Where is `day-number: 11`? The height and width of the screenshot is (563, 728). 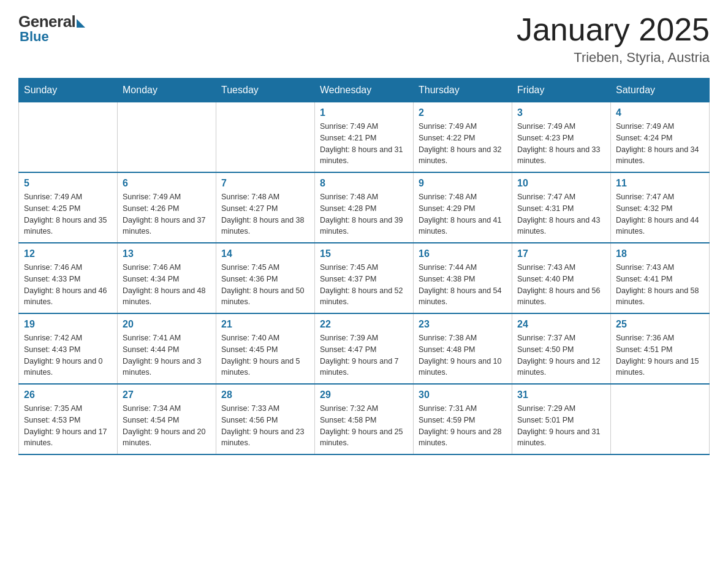
day-number: 11 is located at coordinates (660, 183).